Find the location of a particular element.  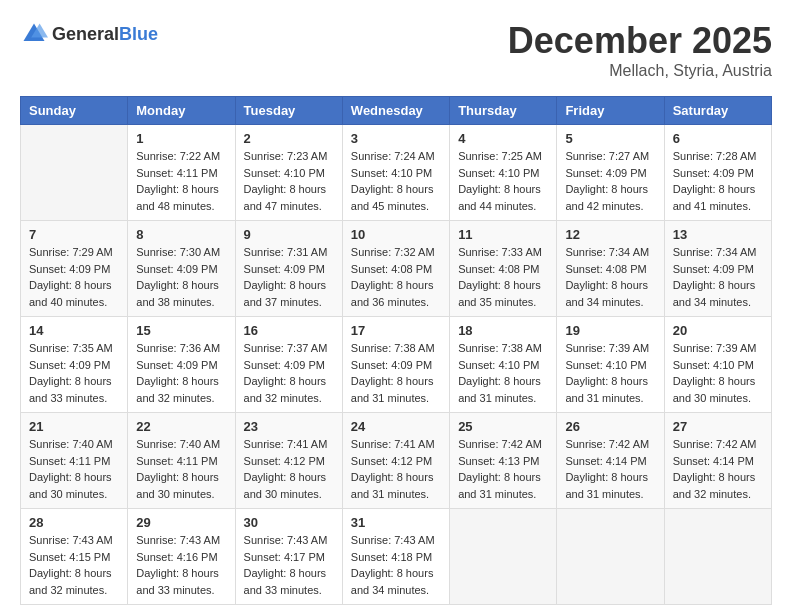

daylight-text: Daylight: 8 hours and 44 minutes. is located at coordinates (500, 198).